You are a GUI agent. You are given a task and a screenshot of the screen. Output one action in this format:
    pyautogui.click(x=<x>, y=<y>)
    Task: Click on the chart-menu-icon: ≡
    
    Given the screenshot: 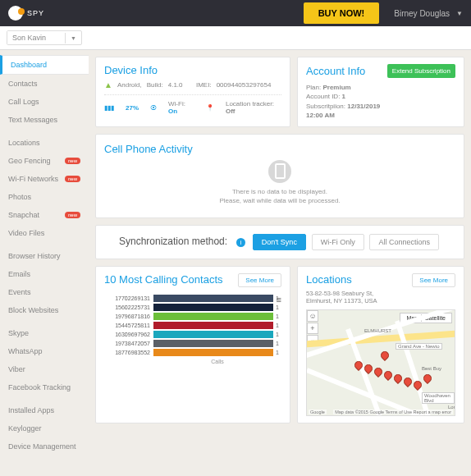 What is the action you would take?
    pyautogui.click(x=279, y=300)
    